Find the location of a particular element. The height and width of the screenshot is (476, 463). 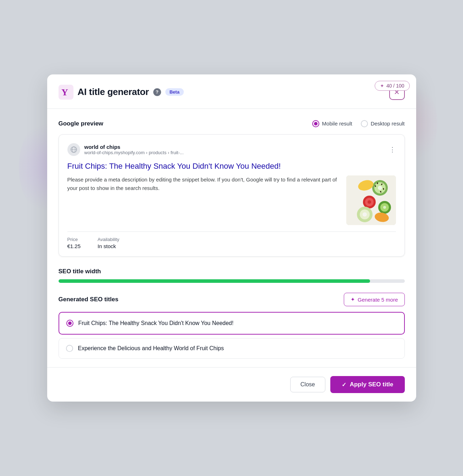

generate-more-label: Generate 5 more is located at coordinates (377, 300).